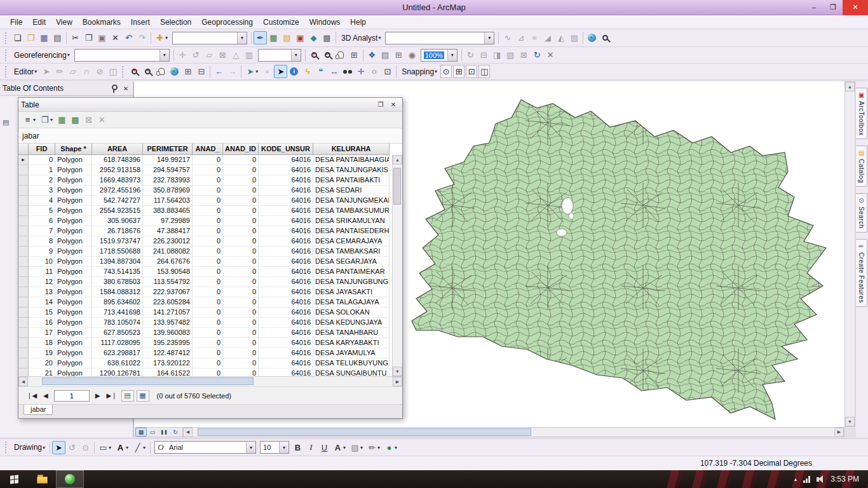  Describe the element at coordinates (381, 104) in the screenshot. I see `restore-icon: ❐` at that location.